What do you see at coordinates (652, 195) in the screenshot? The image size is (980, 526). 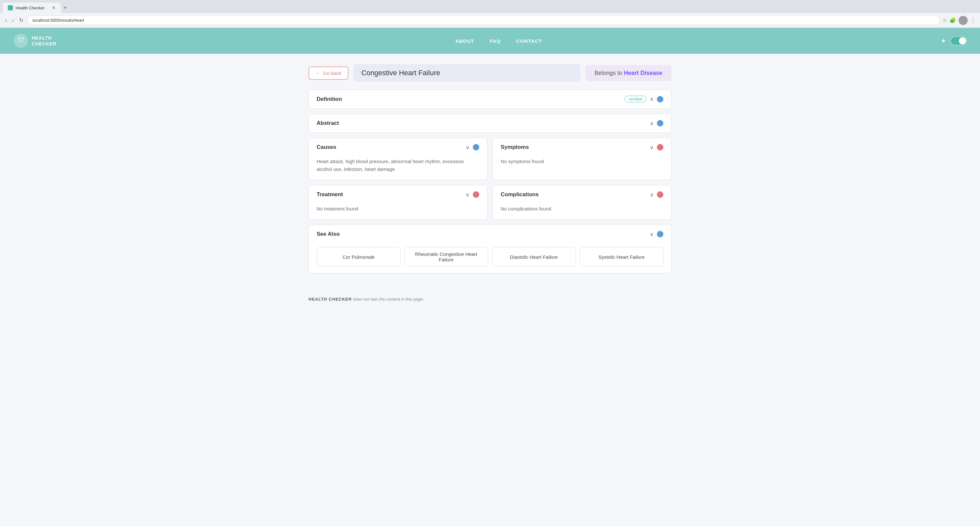 I see `complications-chevron: ∨` at bounding box center [652, 195].